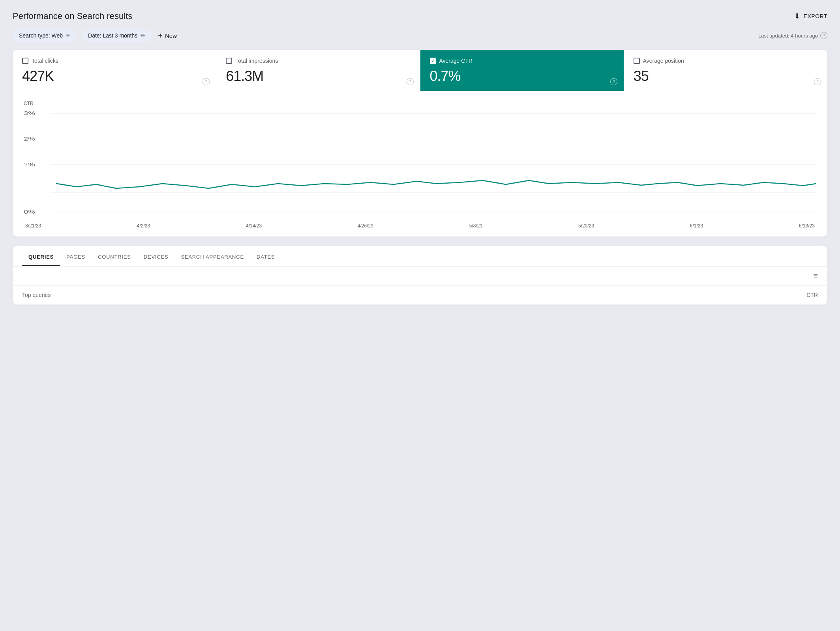 The image size is (840, 631). What do you see at coordinates (41, 256) in the screenshot?
I see `tab-queries: QUERIES` at bounding box center [41, 256].